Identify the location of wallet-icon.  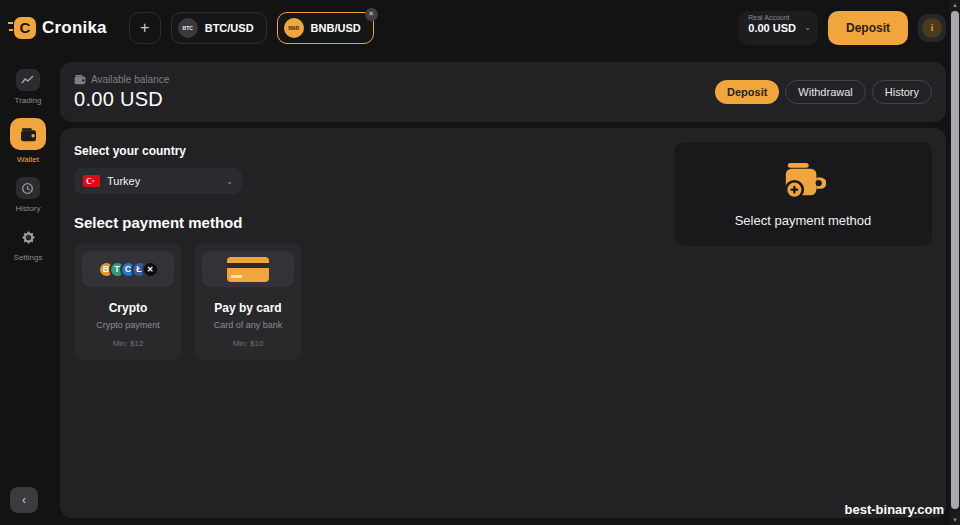
(28, 134).